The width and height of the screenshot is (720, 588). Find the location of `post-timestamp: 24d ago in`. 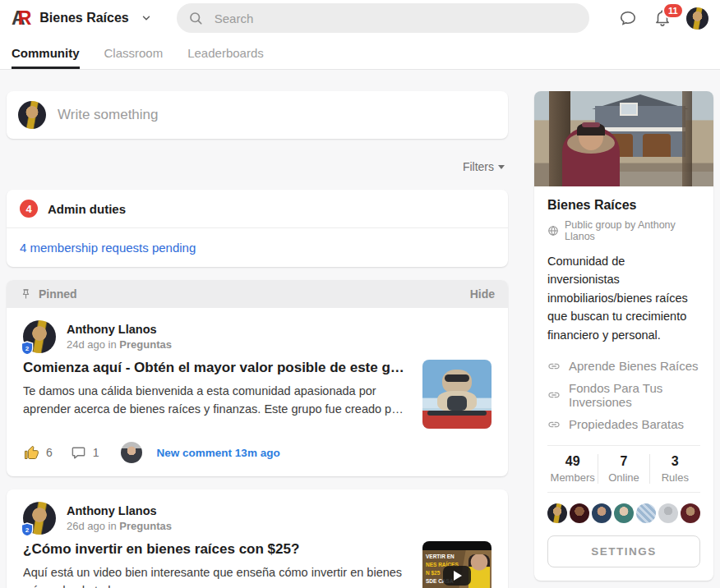

post-timestamp: 24d ago in is located at coordinates (92, 345).